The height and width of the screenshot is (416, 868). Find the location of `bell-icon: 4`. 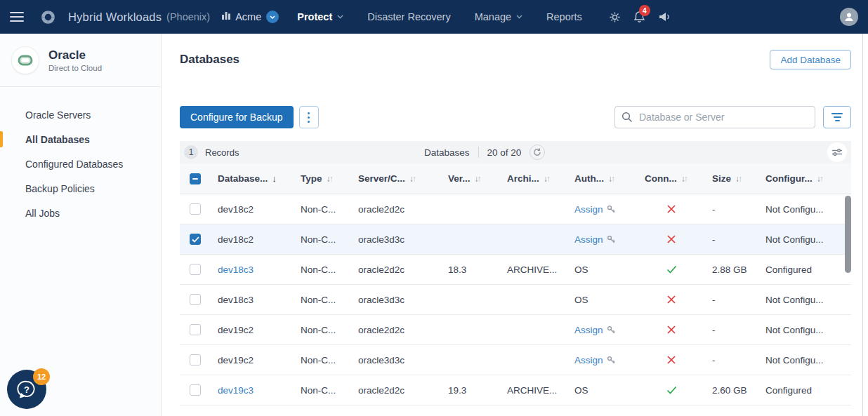

bell-icon: 4 is located at coordinates (639, 17).